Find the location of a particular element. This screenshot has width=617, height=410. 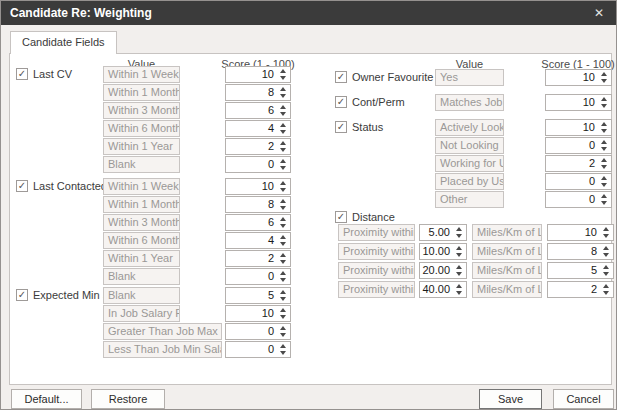

proximity-amount-spinner: 40.00 is located at coordinates (443, 290).